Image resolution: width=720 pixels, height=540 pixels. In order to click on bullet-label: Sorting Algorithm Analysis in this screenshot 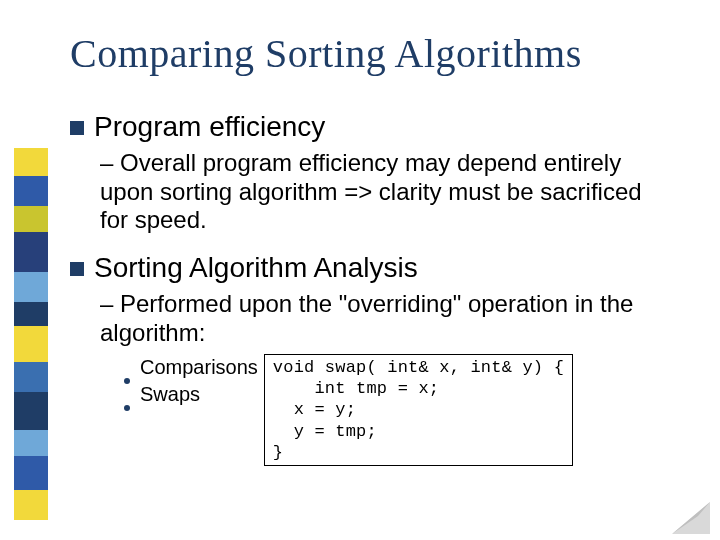, I will do `click(256, 268)`.